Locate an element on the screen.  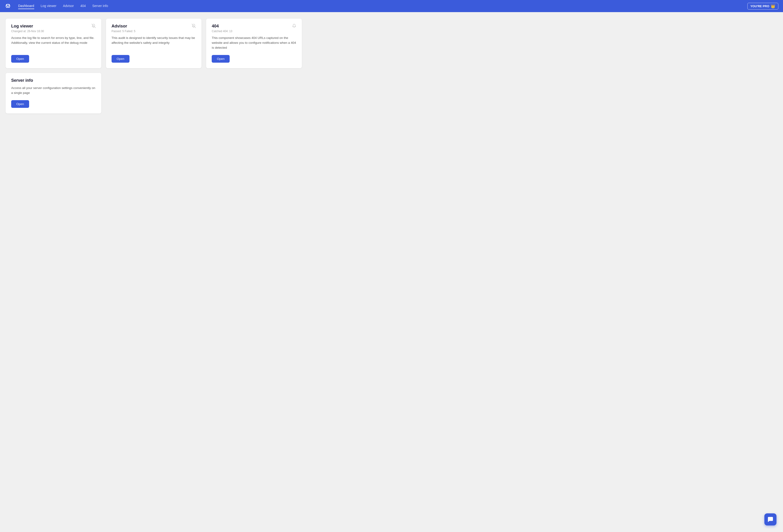
advisor-card: Advisor Passed: 5 Failed: 5 This audit i… is located at coordinates (154, 43).